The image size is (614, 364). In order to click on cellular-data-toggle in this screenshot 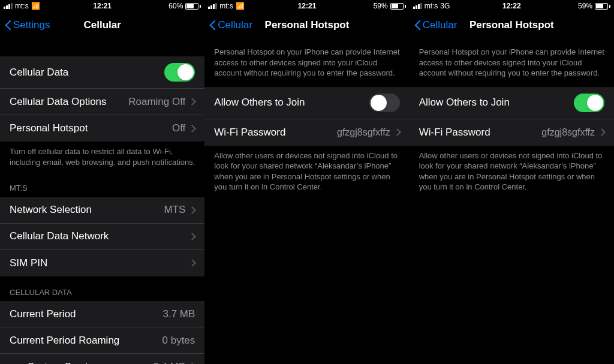, I will do `click(180, 72)`.